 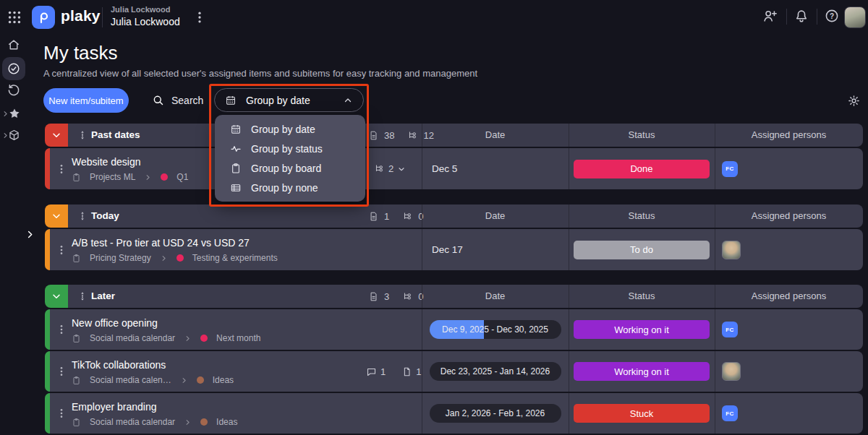 What do you see at coordinates (495, 330) in the screenshot?
I see `date-range-pill: Dec 9, 2025 - Dec 30, 2025` at bounding box center [495, 330].